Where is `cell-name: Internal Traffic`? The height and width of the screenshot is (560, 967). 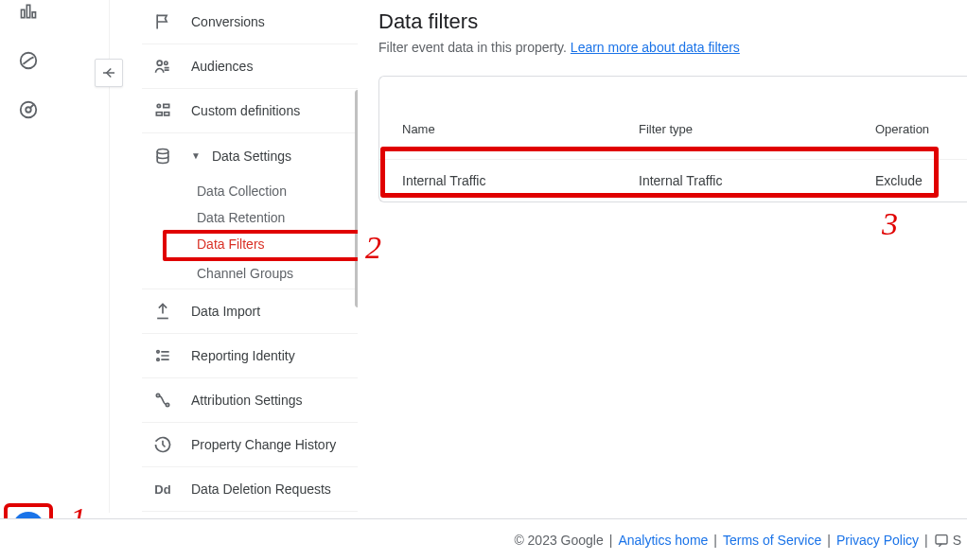 cell-name: Internal Traffic is located at coordinates (520, 181).